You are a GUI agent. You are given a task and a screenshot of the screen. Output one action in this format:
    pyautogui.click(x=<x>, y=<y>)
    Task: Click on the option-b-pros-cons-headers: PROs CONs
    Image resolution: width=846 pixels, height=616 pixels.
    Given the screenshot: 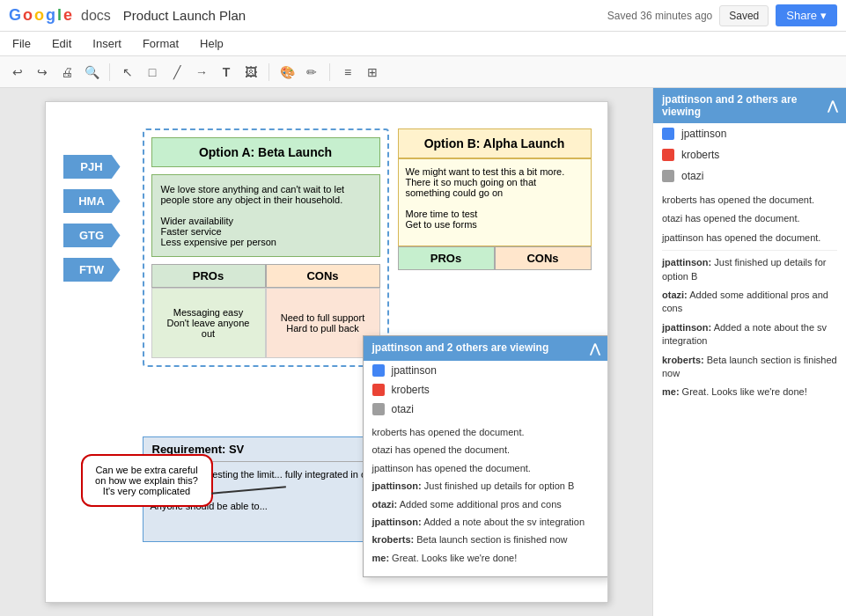 What is the action you would take?
    pyautogui.click(x=495, y=259)
    